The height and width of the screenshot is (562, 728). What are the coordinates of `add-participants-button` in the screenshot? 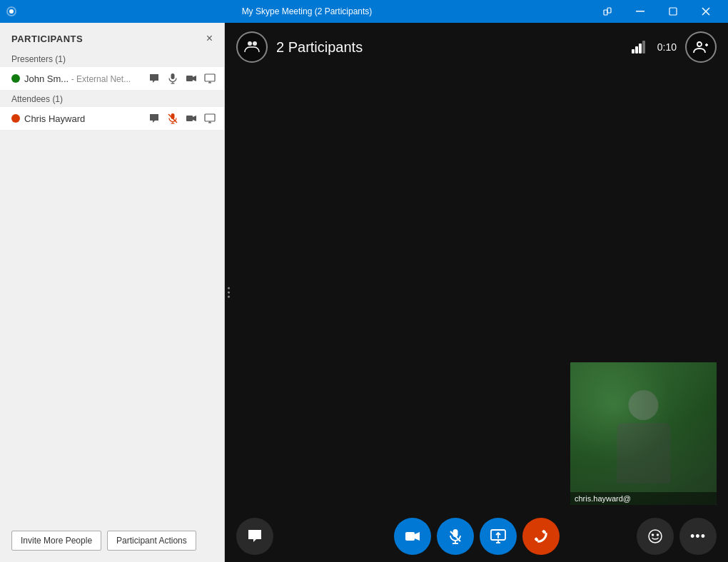 It's located at (701, 47).